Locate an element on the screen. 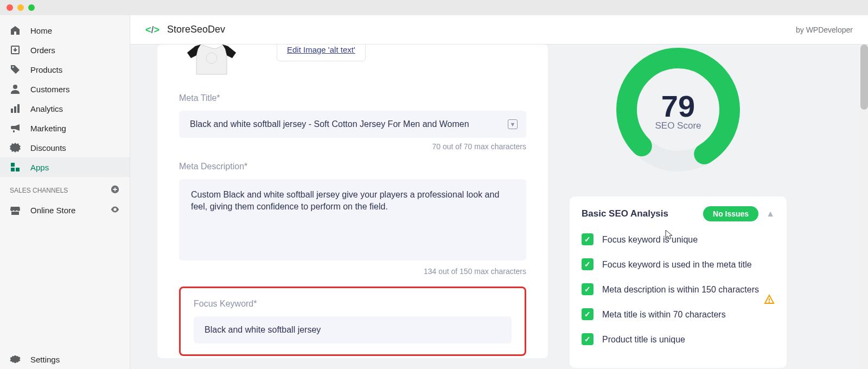  window-minimize-button is located at coordinates (21, 8).